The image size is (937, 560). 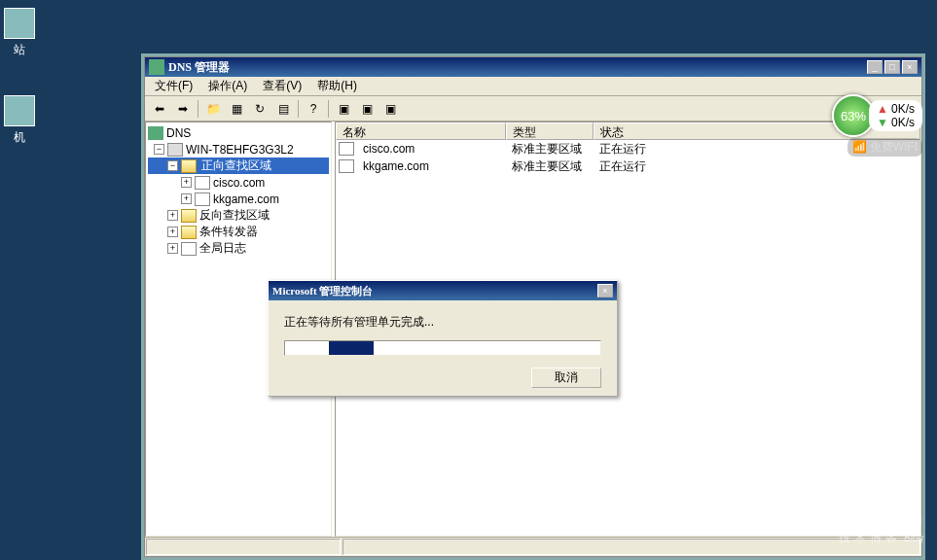 I want to click on tree-global-log: + 全局日志, so click(x=238, y=249).